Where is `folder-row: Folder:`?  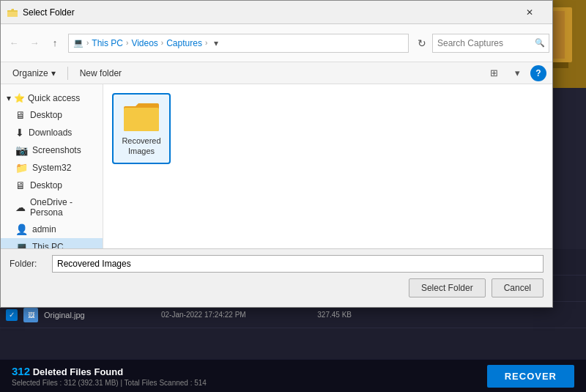
folder-row: Folder: is located at coordinates (277, 264).